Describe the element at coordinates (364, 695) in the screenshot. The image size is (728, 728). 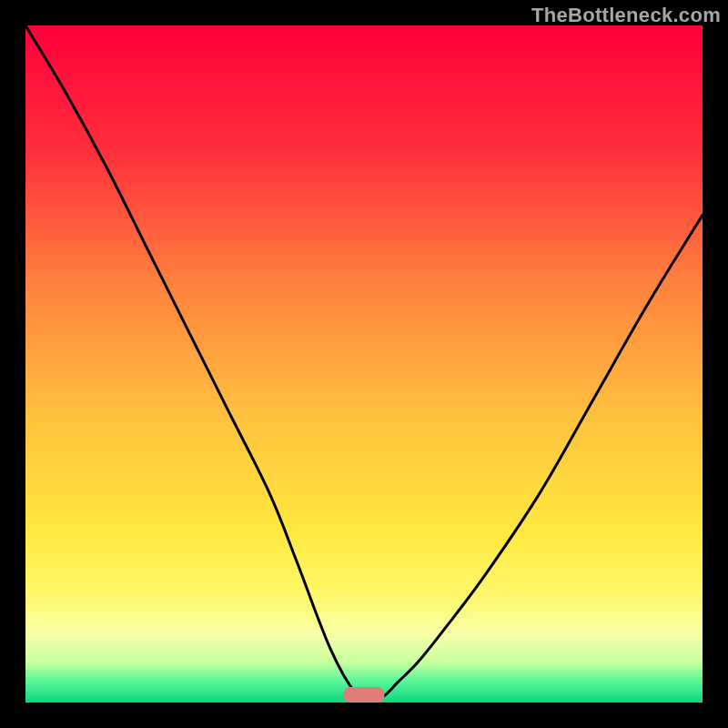
I see `bottom-marker` at that location.